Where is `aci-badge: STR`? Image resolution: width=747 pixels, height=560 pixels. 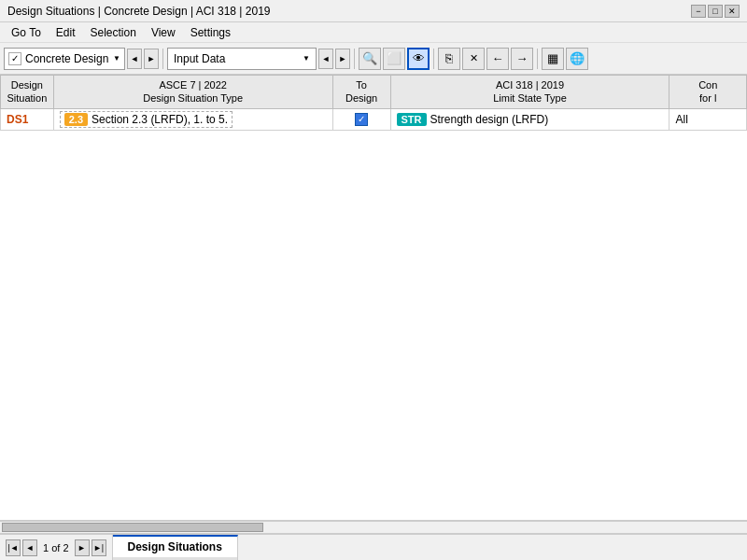 aci-badge: STR is located at coordinates (412, 119).